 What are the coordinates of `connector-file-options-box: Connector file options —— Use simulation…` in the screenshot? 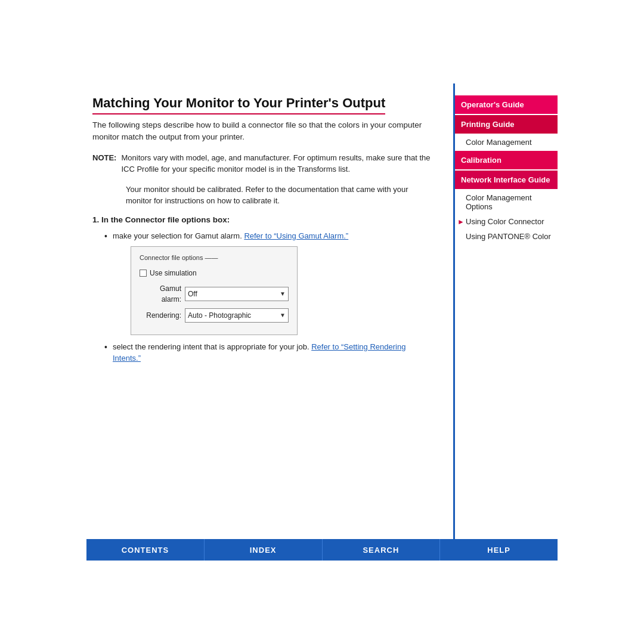 It's located at (214, 291).